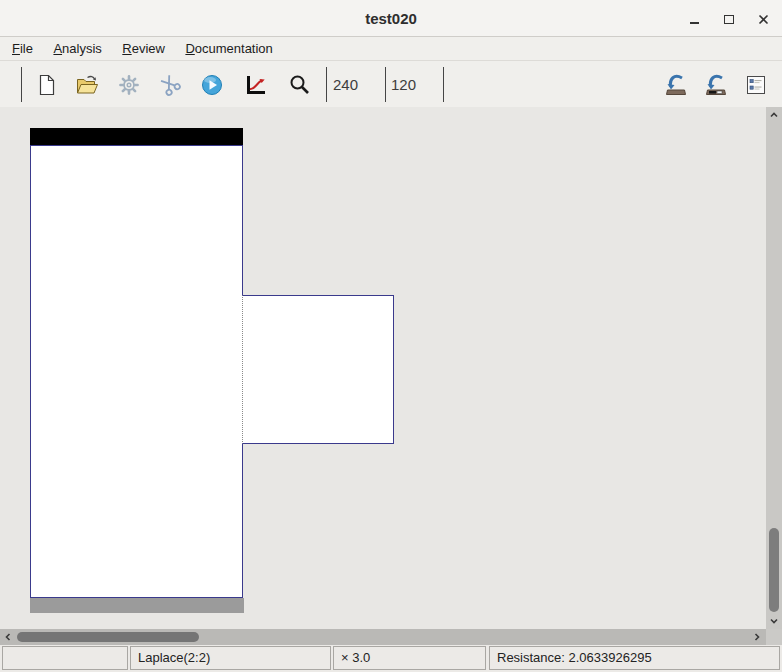 The height and width of the screenshot is (672, 782). What do you see at coordinates (764, 20) in the screenshot?
I see `close-icon` at bounding box center [764, 20].